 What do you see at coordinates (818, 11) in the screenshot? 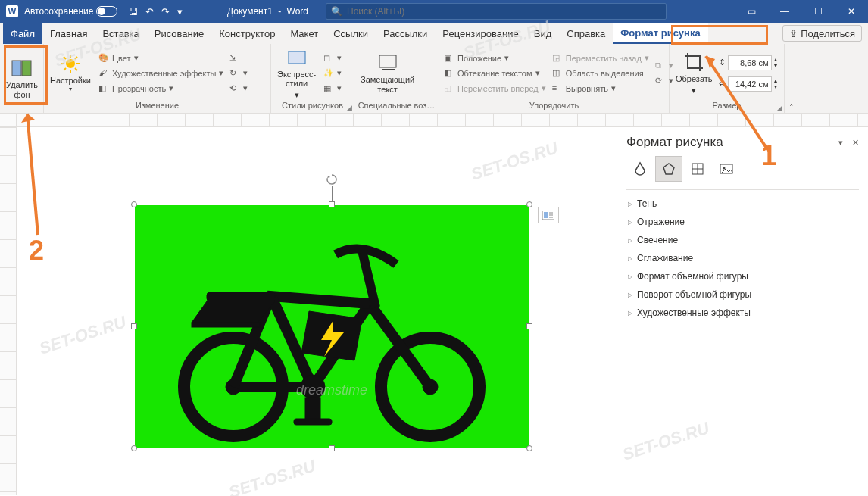
I see `maximize-icon: ☐` at bounding box center [818, 11].